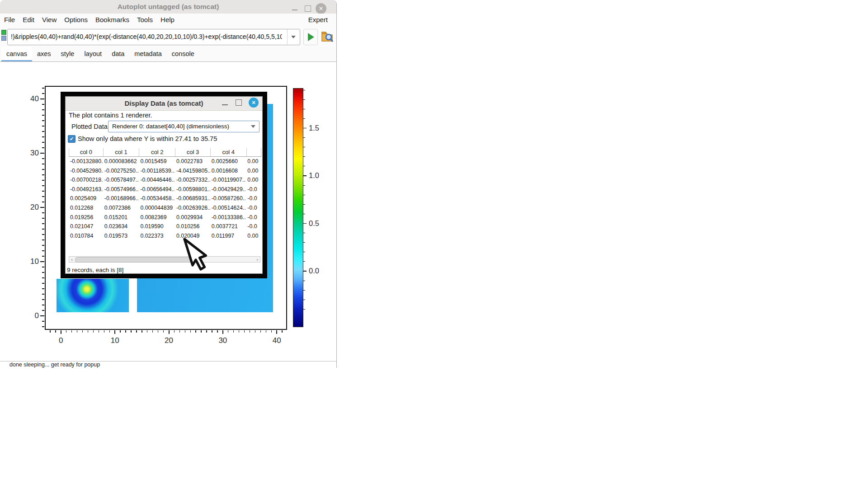  What do you see at coordinates (134, 260) in the screenshot?
I see `scrollbar-thumb` at bounding box center [134, 260].